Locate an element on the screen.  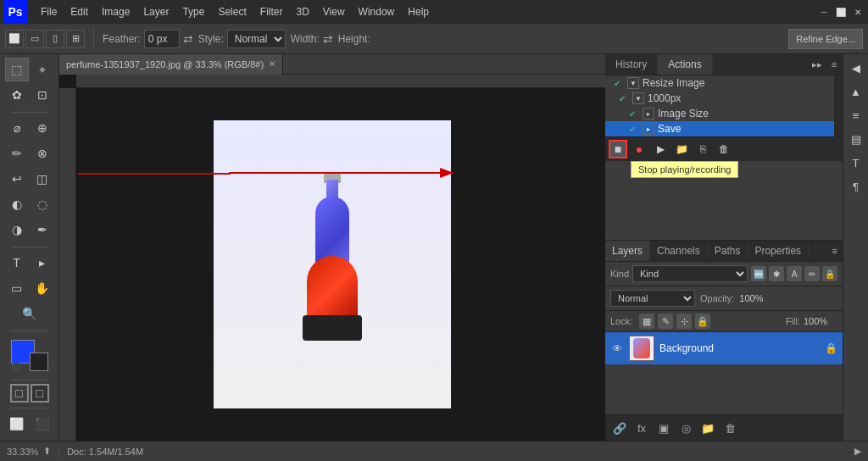
actions-scrollbar is located at coordinates (838, 106).